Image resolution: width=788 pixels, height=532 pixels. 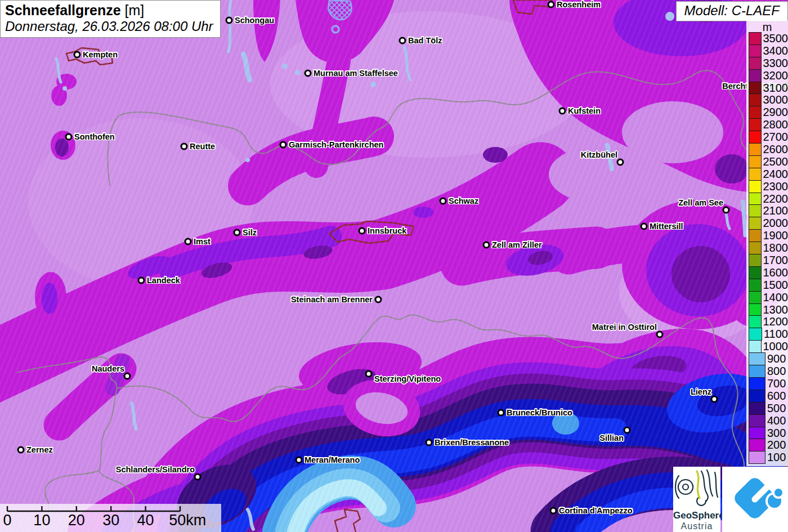 I want to click on city-label: Zell am See, so click(x=701, y=203).